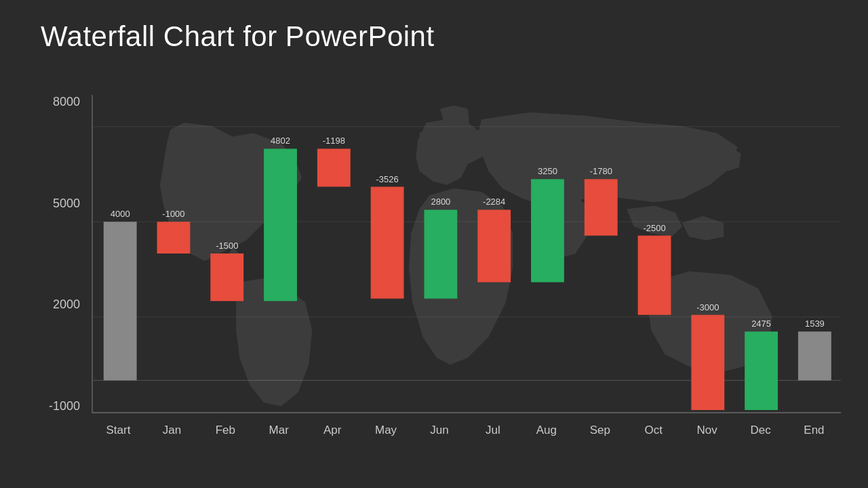 The height and width of the screenshot is (488, 868). Describe the element at coordinates (64, 407) in the screenshot. I see `y-label-neg1000: -1000` at that location.